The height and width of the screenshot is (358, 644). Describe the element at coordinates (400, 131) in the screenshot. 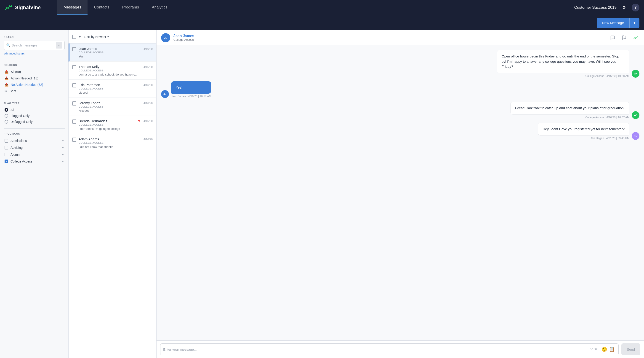

I see `chat-bubble-inbound-other: Hey Jean! Have you registered yet for ne…` at that location.